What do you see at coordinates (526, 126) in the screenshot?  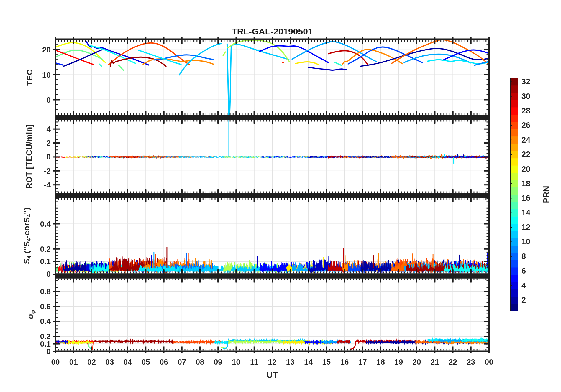 I see `colorbar-tick-label: 26` at bounding box center [526, 126].